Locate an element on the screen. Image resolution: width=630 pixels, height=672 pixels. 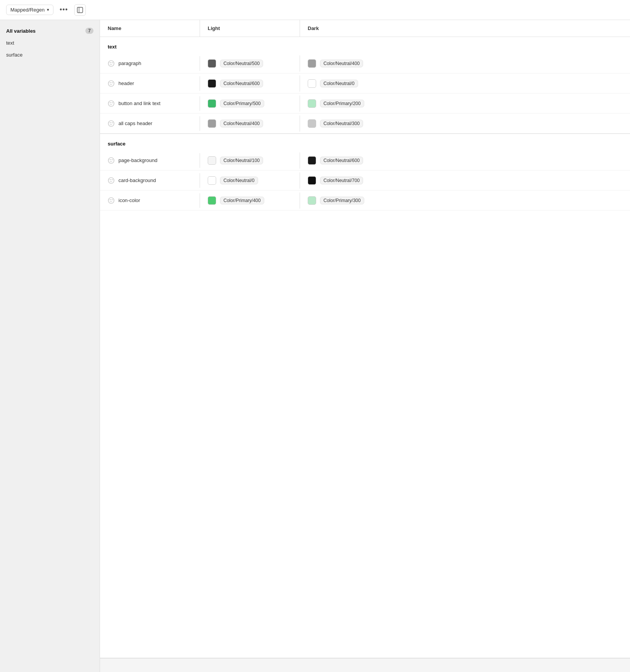
table-row: all caps header Color/Neutral/400 Color/… is located at coordinates (365, 124).